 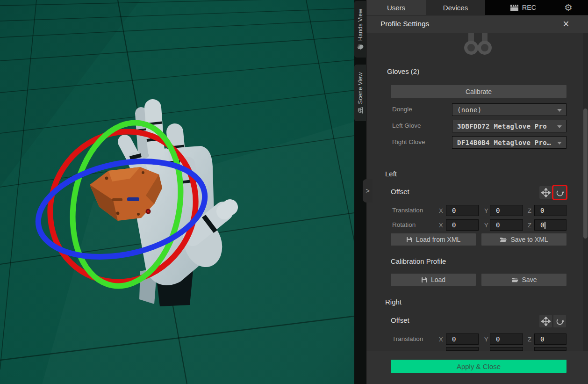 What do you see at coordinates (585, 174) in the screenshot?
I see `scrollbar-thumb` at bounding box center [585, 174].